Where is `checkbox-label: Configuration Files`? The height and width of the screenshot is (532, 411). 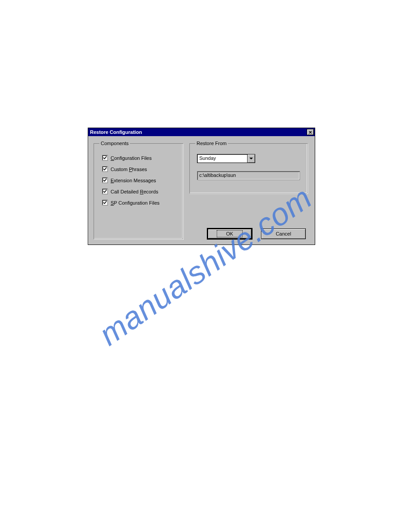 checkbox-label: Configuration Files is located at coordinates (131, 158).